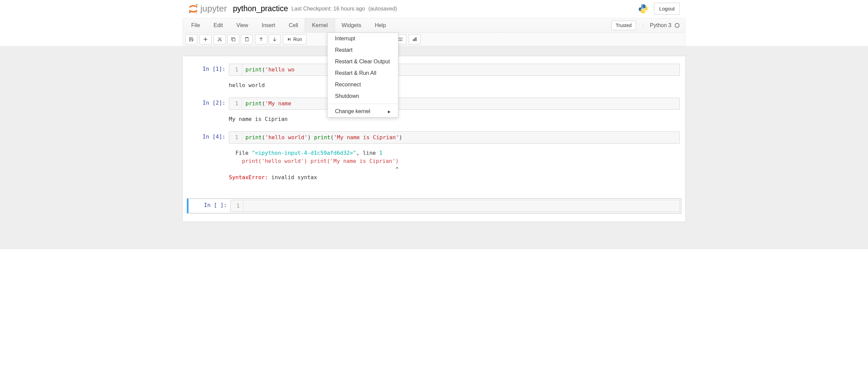 Image resolution: width=868 pixels, height=378 pixels. Describe the element at coordinates (209, 104) in the screenshot. I see `input-prompt: In [2]:` at that location.